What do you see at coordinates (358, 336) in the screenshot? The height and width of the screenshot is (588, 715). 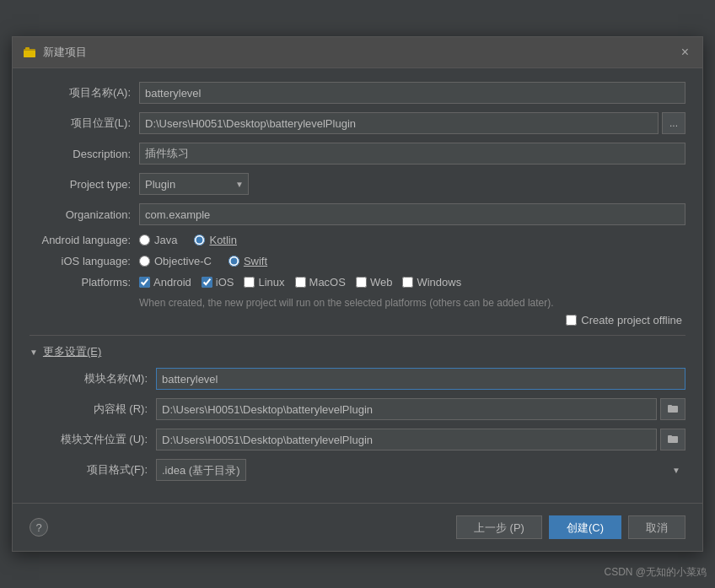 I see `section-divider` at bounding box center [358, 336].